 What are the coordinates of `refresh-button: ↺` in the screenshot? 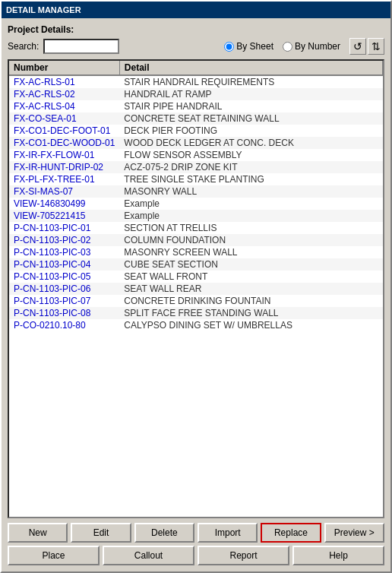 It's located at (358, 46).